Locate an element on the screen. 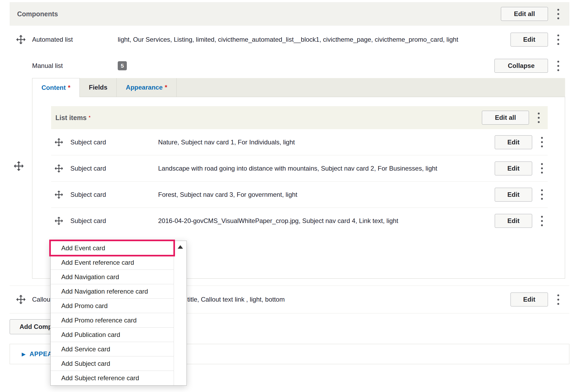 The height and width of the screenshot is (392, 579). paragraph-type-label: Automated list is located at coordinates (75, 40).